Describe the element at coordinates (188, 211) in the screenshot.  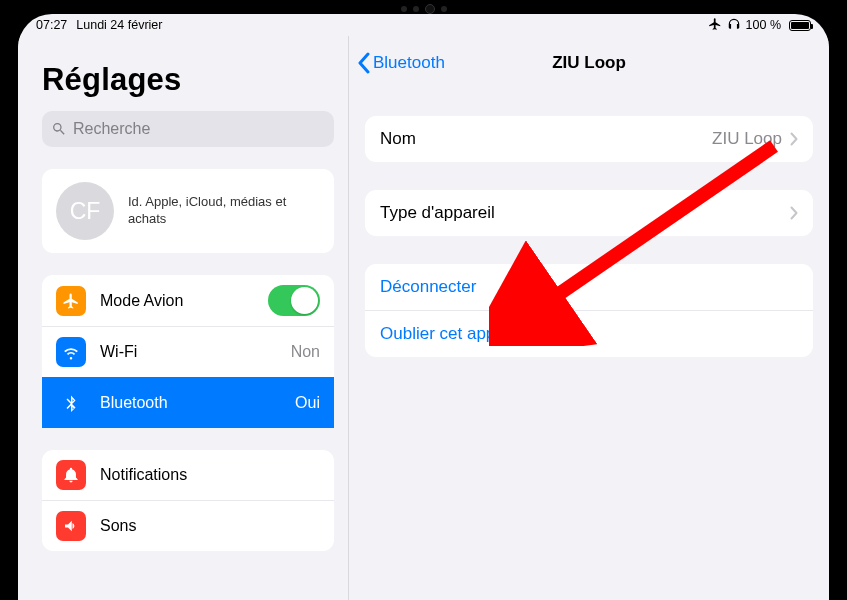
I see `apple-id-card: CF Id. Apple, iCloud, médias et achats` at that location.